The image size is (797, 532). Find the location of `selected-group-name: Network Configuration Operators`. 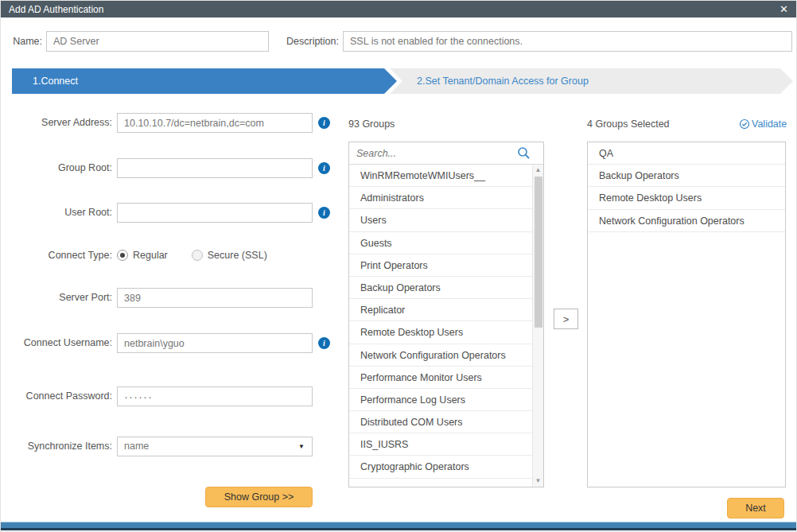

selected-group-name: Network Configuration Operators is located at coordinates (671, 221).